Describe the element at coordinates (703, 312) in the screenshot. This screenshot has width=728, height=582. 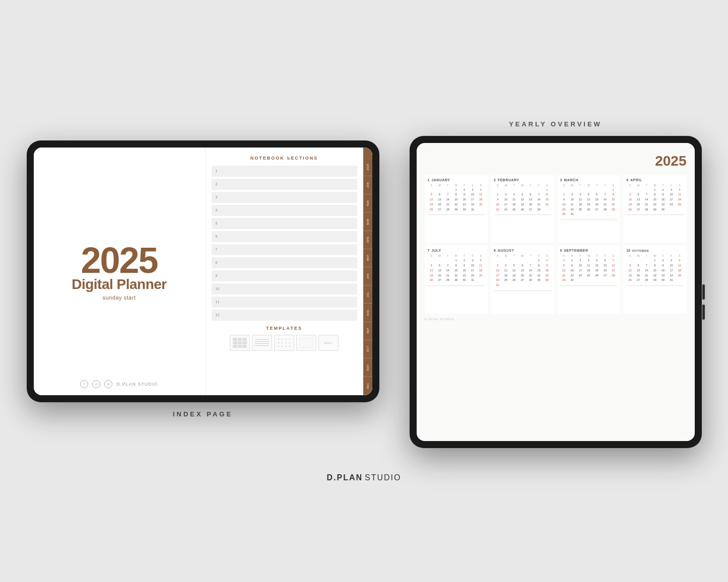
I see `tablet-right-button2` at that location.